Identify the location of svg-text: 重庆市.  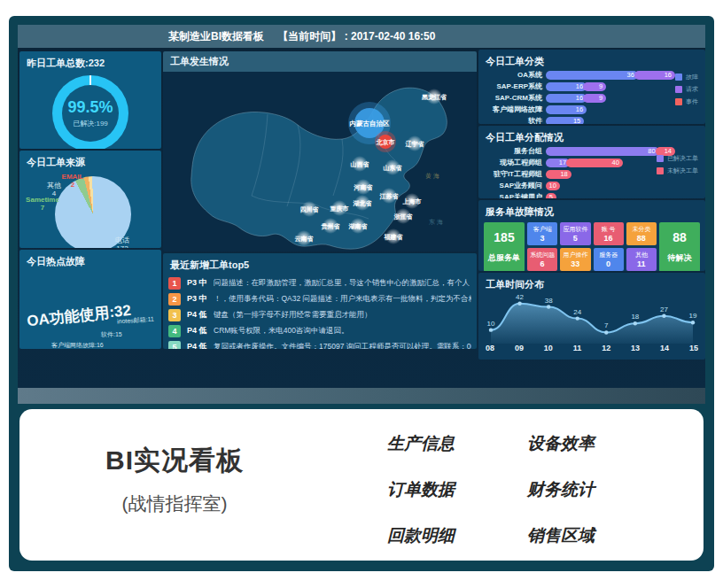
(339, 209).